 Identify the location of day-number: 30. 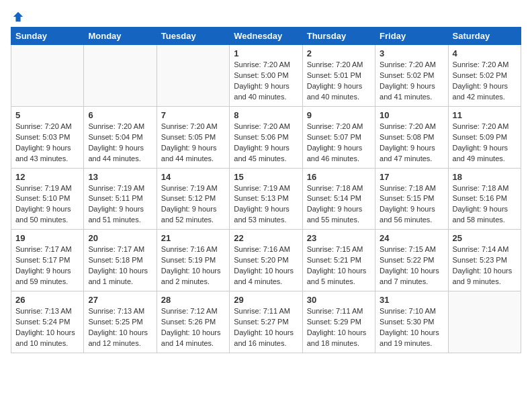
(339, 300).